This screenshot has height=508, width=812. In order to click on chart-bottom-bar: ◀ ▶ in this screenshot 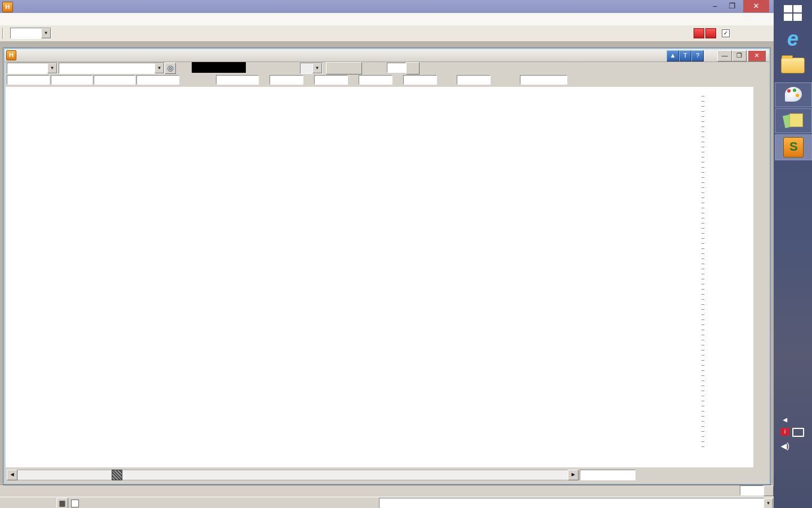, I will do `click(387, 475)`.